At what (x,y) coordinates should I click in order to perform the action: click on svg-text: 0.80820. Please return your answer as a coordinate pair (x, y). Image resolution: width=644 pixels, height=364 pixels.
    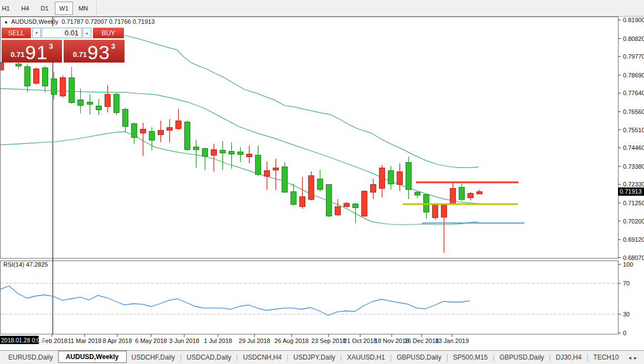
    Looking at the image, I should click on (633, 39).